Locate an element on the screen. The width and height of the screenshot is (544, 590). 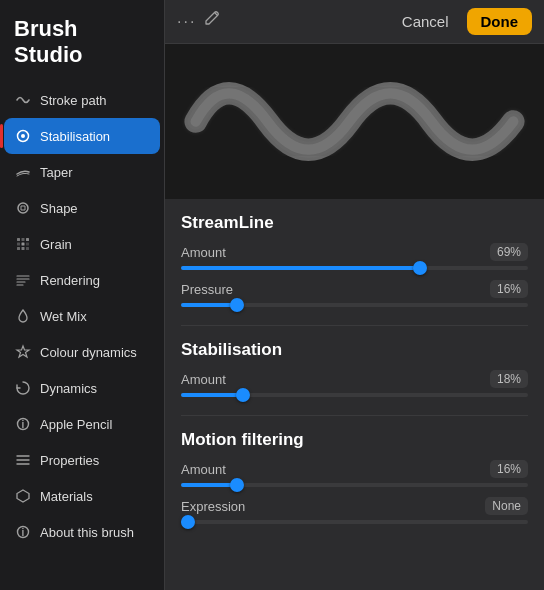
cancel-button: Cancel is located at coordinates (426, 22).